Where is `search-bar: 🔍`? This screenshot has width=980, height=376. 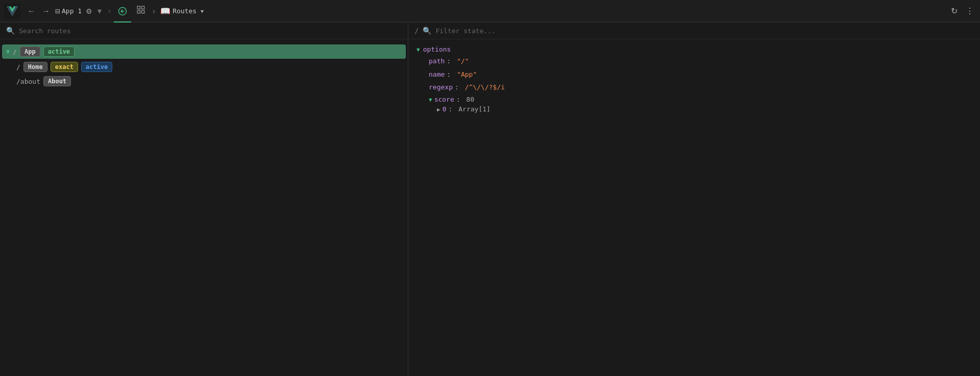
search-bar: 🔍 is located at coordinates (204, 31).